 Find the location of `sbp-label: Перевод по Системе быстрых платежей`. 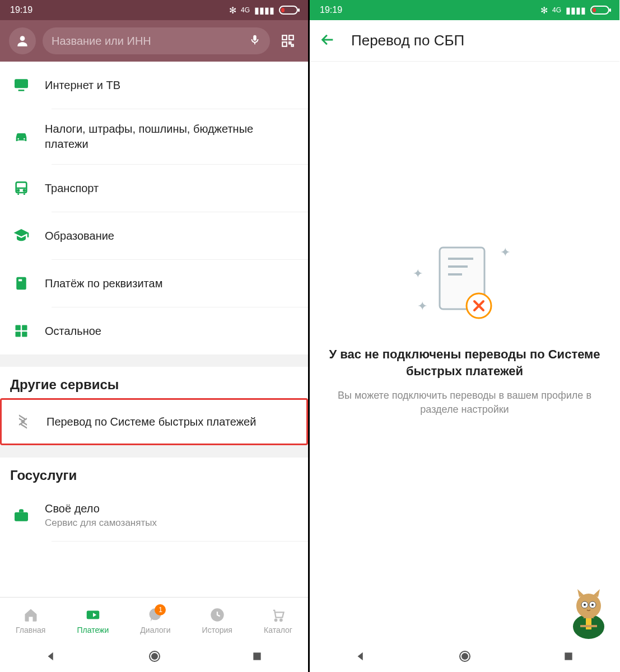

sbp-label: Перевод по Системе быстрых платежей is located at coordinates (171, 422).